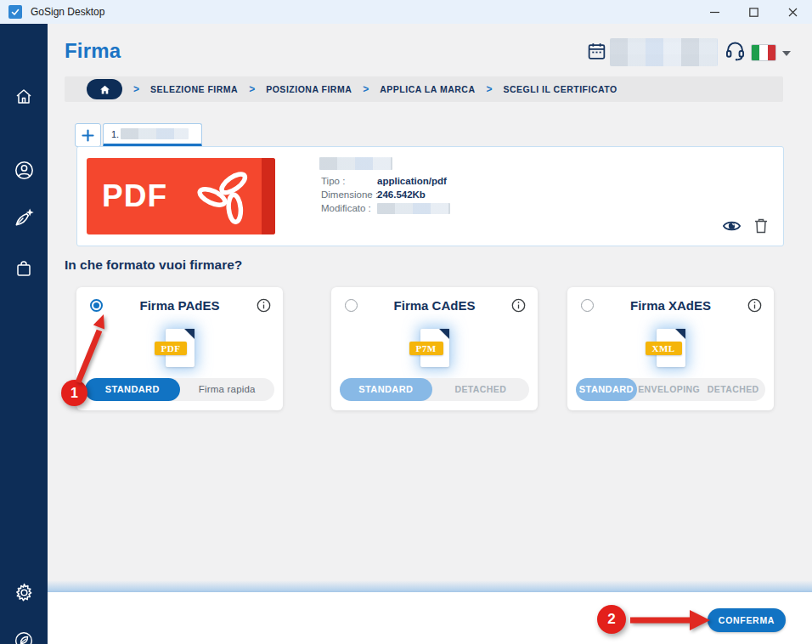  I want to click on preview-eye-icon, so click(732, 226).